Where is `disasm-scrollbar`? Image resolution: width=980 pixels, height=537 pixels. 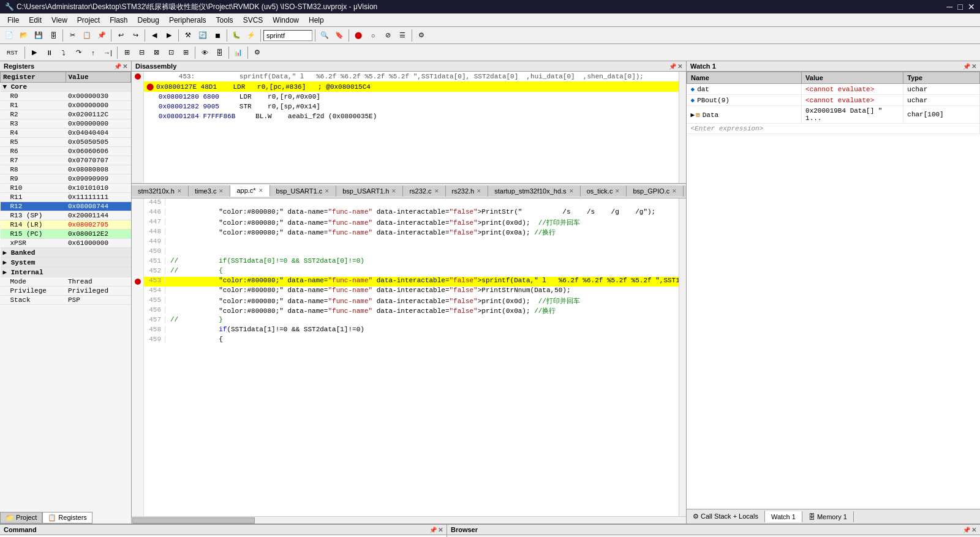 disasm-scrollbar is located at coordinates (682, 127).